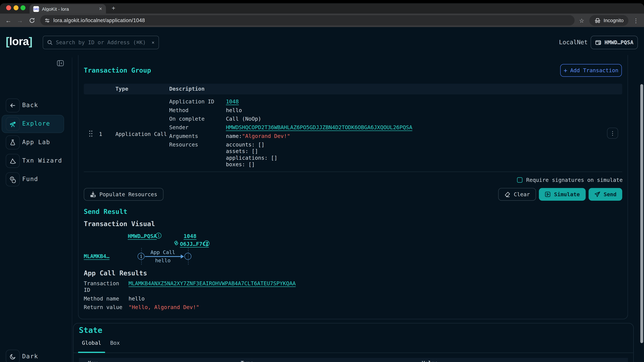  What do you see at coordinates (198, 102) in the screenshot?
I see `field-label: Application ID` at bounding box center [198, 102].